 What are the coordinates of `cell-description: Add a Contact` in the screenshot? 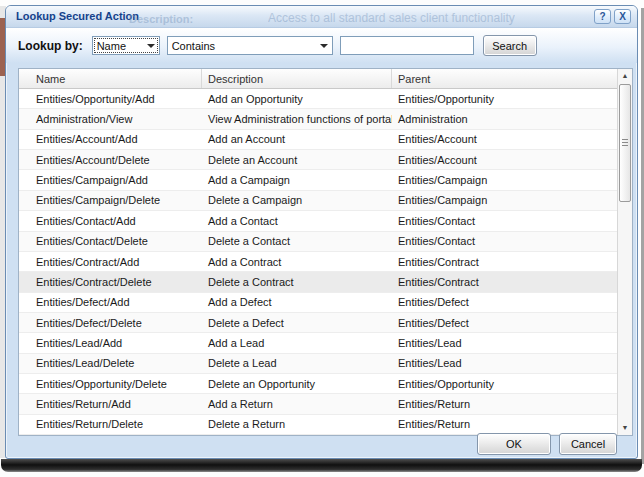 It's located at (297, 221).